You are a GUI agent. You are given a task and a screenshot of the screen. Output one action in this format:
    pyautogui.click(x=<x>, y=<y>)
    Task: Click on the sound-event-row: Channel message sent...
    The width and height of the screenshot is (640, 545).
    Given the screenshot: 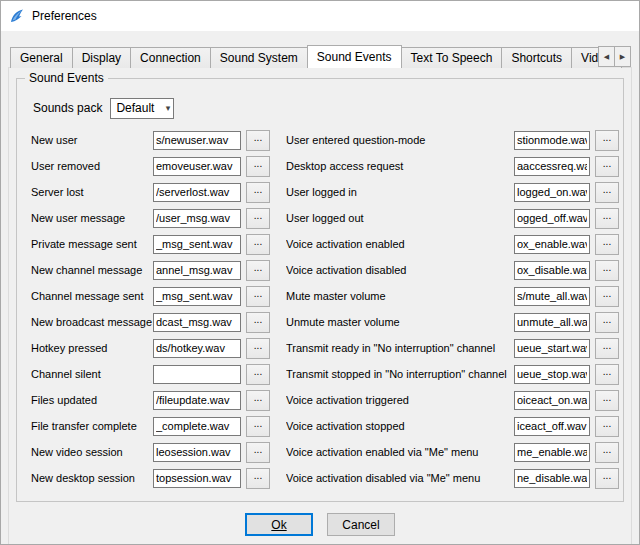 What is the action you would take?
    pyautogui.click(x=150, y=296)
    